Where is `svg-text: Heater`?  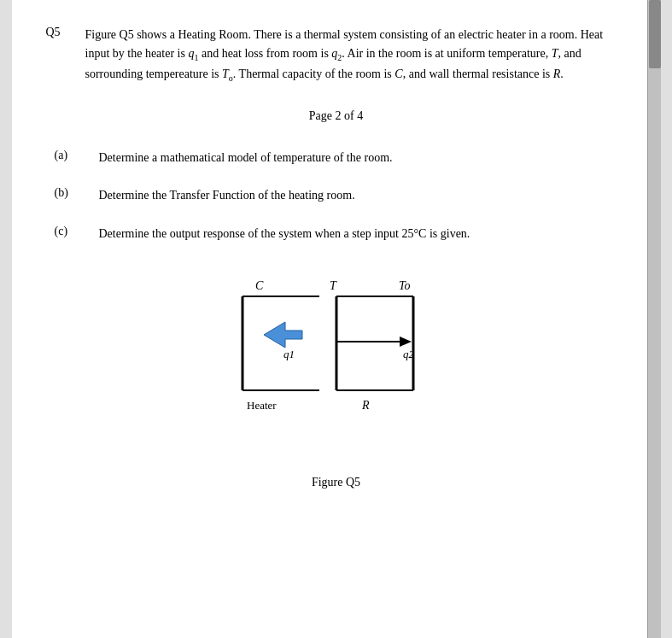 svg-text: Heater is located at coordinates (261, 405).